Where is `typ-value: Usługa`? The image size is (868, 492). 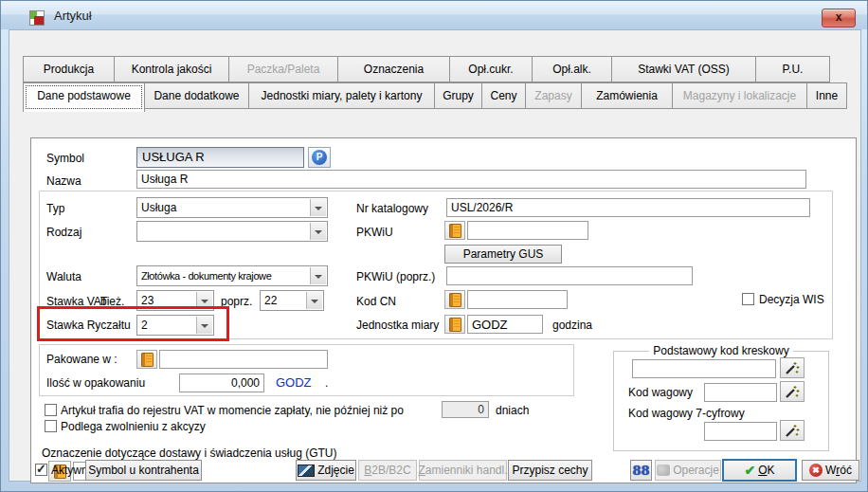
typ-value: Usługa is located at coordinates (225, 208).